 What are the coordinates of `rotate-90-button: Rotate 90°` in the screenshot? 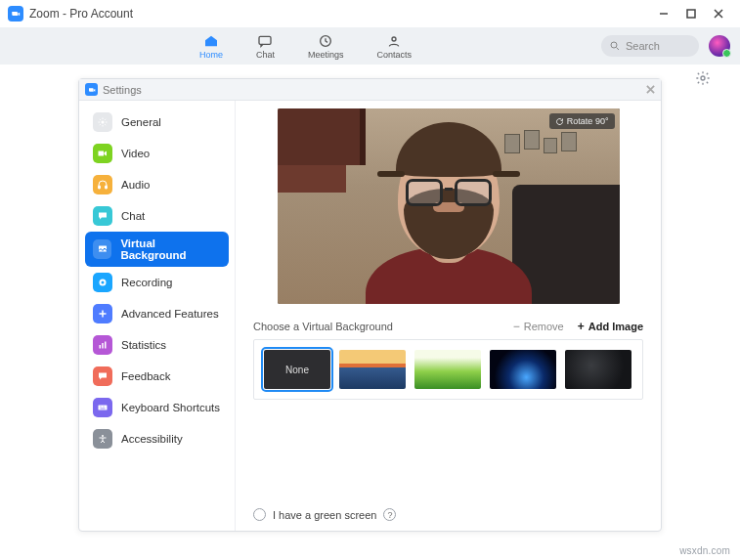 It's located at (583, 121).